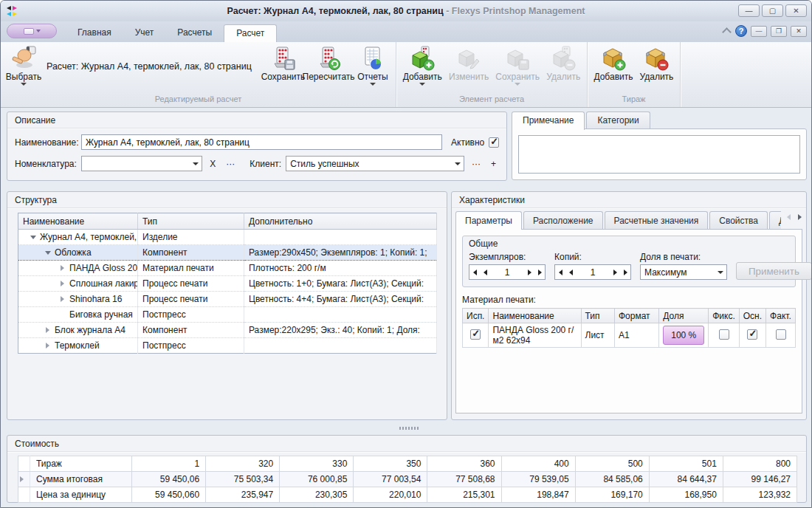 The image size is (812, 508). I want to click on tree-row: Термоклей Постпресс, so click(227, 346).